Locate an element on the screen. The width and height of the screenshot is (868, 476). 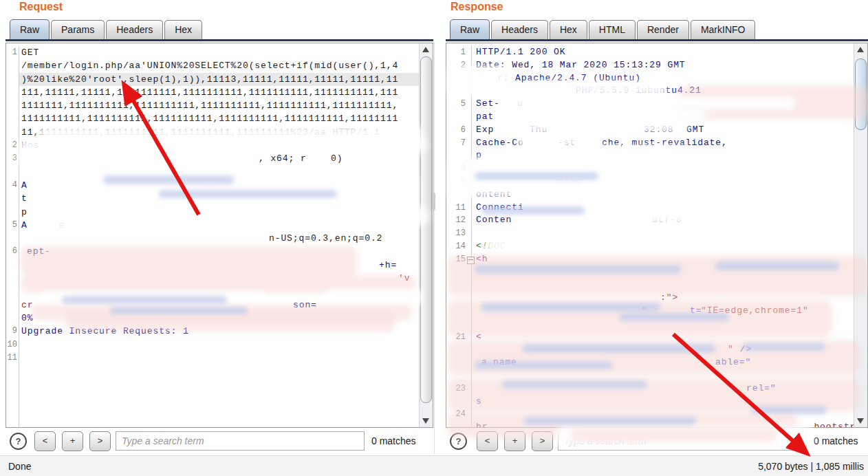
code-row: 3, x64; r0) is located at coordinates (213, 158).